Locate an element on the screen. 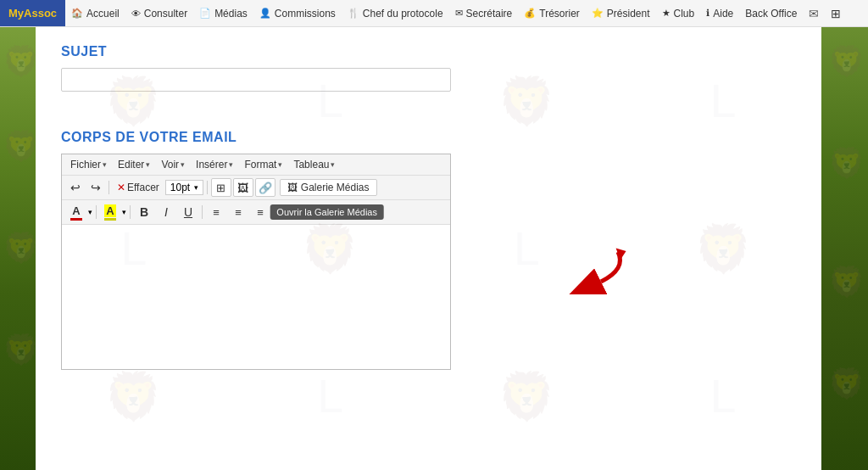 Image resolution: width=868 pixels, height=470 pixels. menu-editer: Editer ▾ is located at coordinates (134, 165).